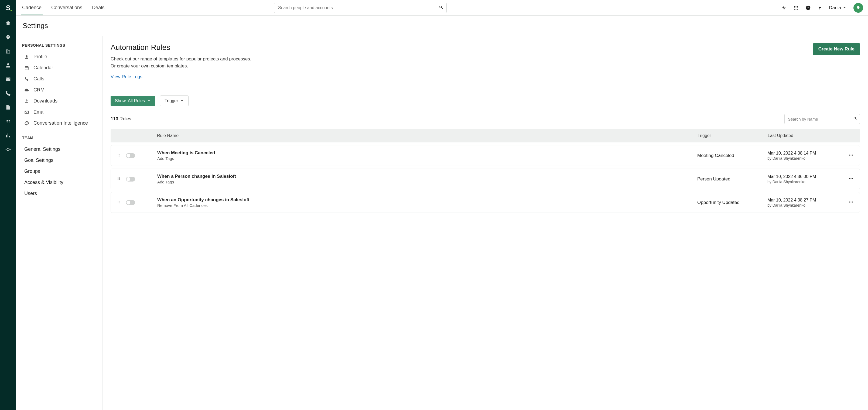 This screenshot has height=410, width=868. Describe the element at coordinates (8, 51) in the screenshot. I see `building-icon` at that location.